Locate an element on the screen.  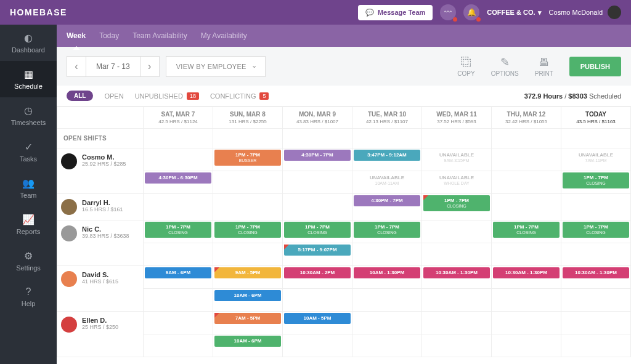
schedule-cell: 3:47PM - 9:12AM is located at coordinates (387, 160).